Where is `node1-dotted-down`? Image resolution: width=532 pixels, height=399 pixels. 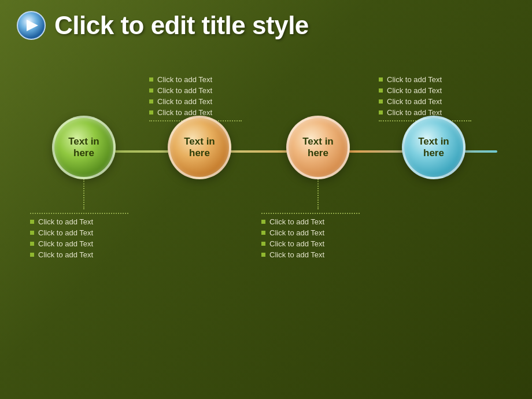 node1-dotted-down is located at coordinates (84, 194).